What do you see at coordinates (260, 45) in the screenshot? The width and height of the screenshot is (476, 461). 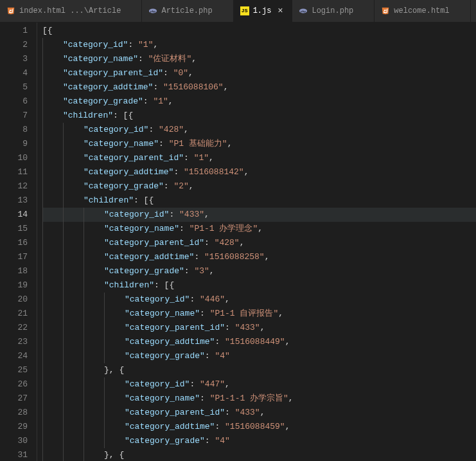 I see `code-line: "category_id": "1",` at bounding box center [260, 45].